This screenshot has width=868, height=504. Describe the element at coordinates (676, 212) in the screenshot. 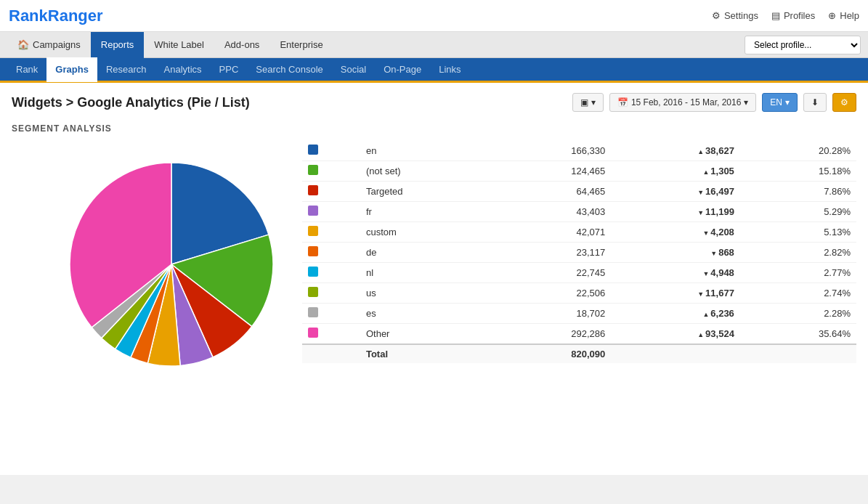

I see `change-cell: 11,199` at that location.